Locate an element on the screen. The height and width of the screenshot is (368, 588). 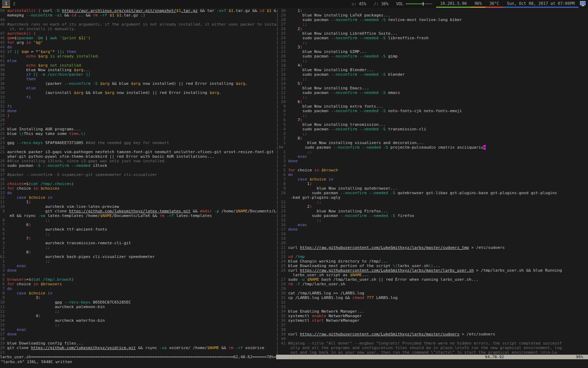
code-line: | 22 3) is located at coordinates (432, 47).